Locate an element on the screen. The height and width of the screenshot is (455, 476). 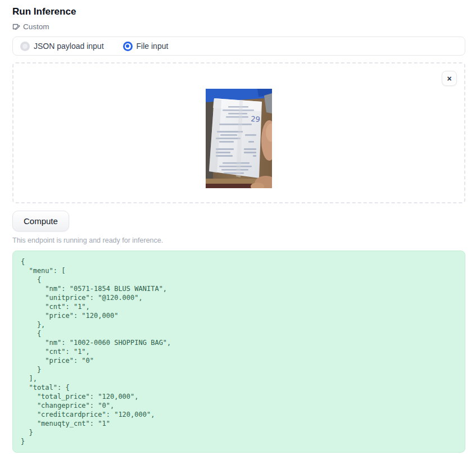
compute-button: Compute is located at coordinates (40, 221).